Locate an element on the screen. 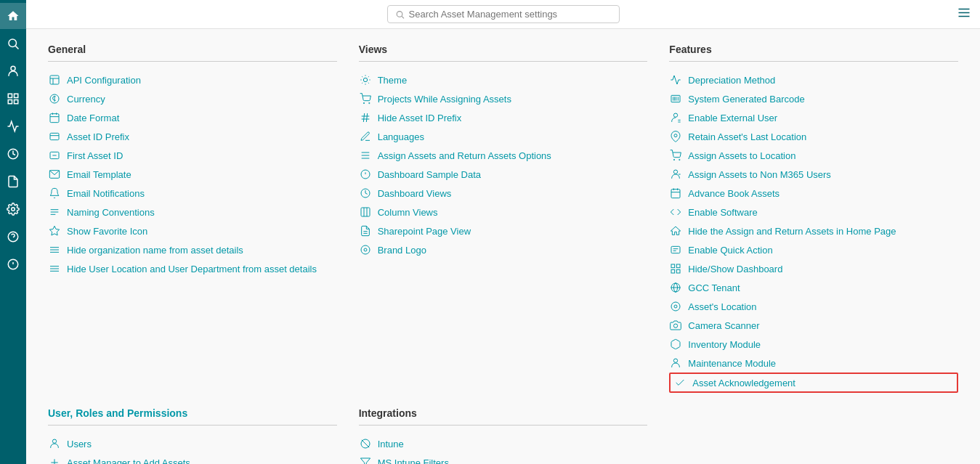 Image resolution: width=980 pixels, height=464 pixels. features-software: Enable Software is located at coordinates (814, 212).